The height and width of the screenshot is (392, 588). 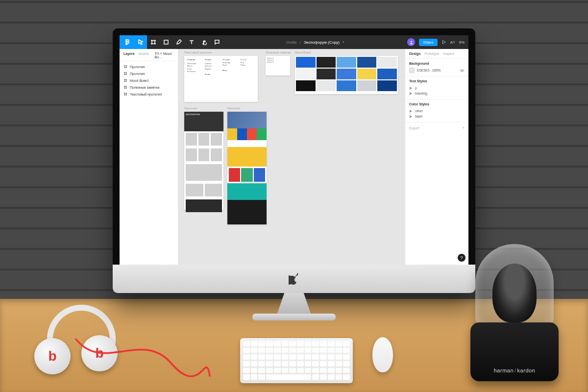 What do you see at coordinates (192, 42) in the screenshot?
I see `text-tool-button` at bounding box center [192, 42].